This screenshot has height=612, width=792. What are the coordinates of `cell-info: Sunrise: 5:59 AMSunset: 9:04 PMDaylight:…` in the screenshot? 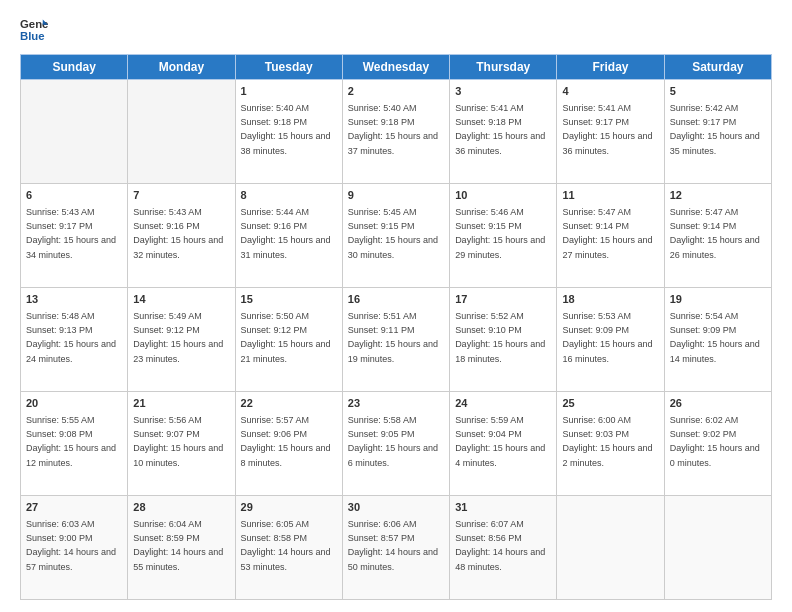 It's located at (500, 441).